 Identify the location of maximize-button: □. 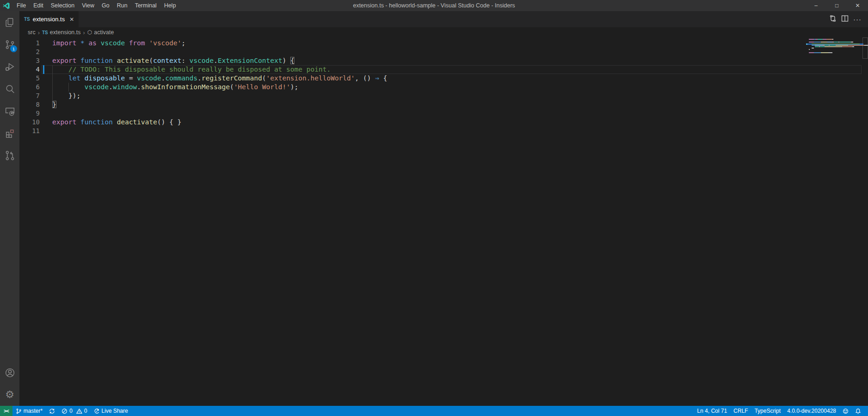
(837, 6).